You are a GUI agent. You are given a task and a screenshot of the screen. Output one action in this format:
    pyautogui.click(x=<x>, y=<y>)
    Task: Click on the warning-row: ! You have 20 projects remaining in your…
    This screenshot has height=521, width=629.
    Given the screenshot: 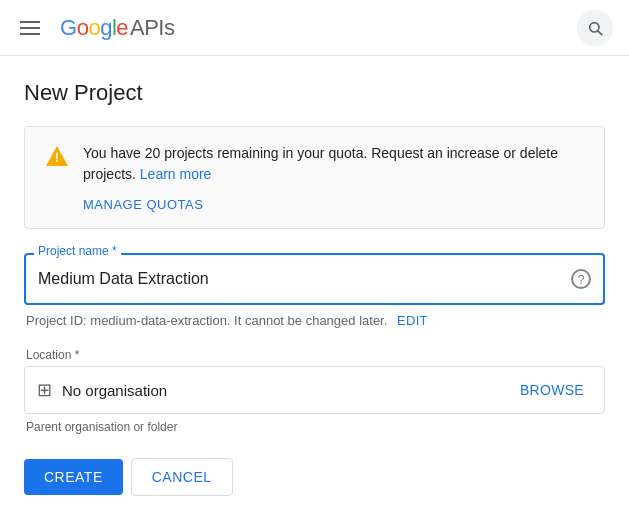 What is the action you would take?
    pyautogui.click(x=314, y=164)
    